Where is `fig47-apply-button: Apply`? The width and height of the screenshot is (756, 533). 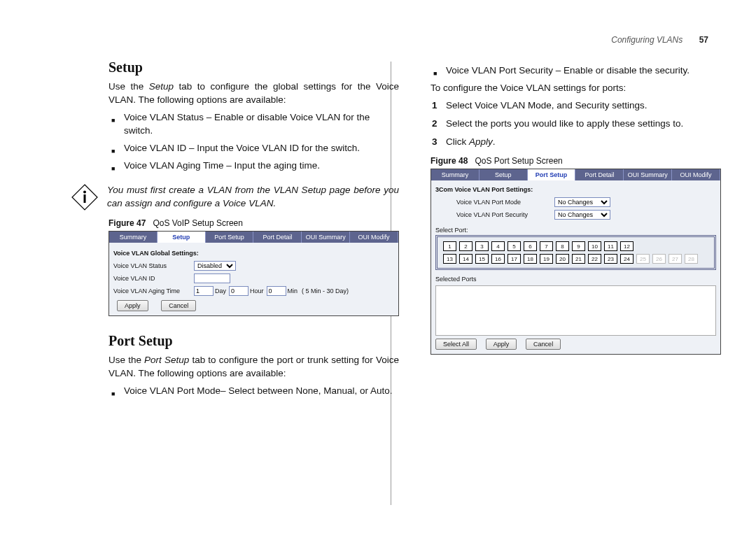 fig47-apply-button: Apply is located at coordinates (133, 306).